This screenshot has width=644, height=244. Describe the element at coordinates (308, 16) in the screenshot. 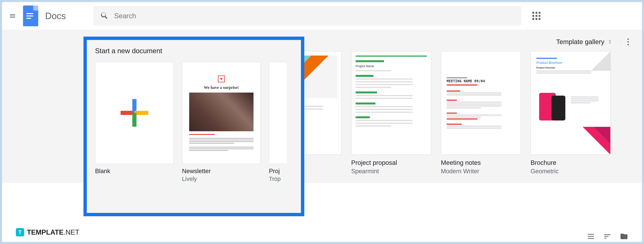

I see `search-bar` at that location.